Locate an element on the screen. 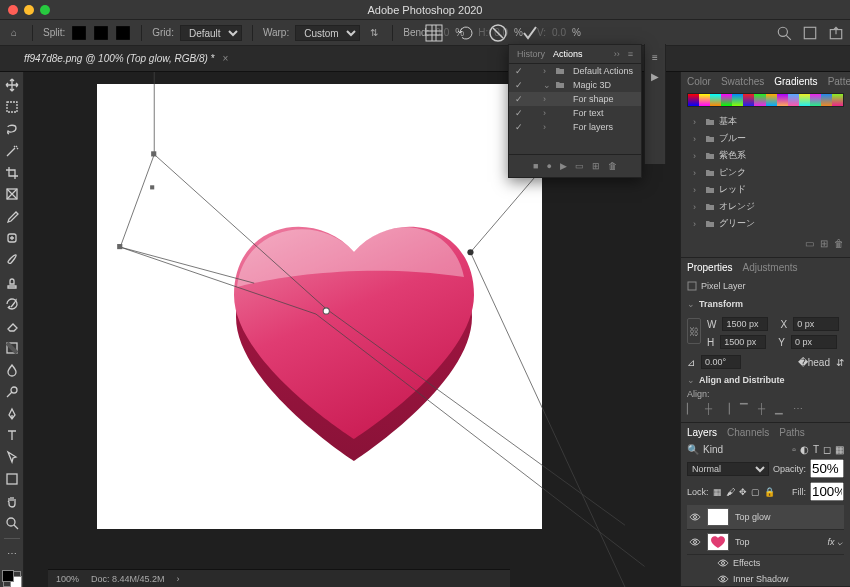 This screenshot has width=850, height=587. layer-row: Top fx ⌵ is located at coordinates (766, 542).